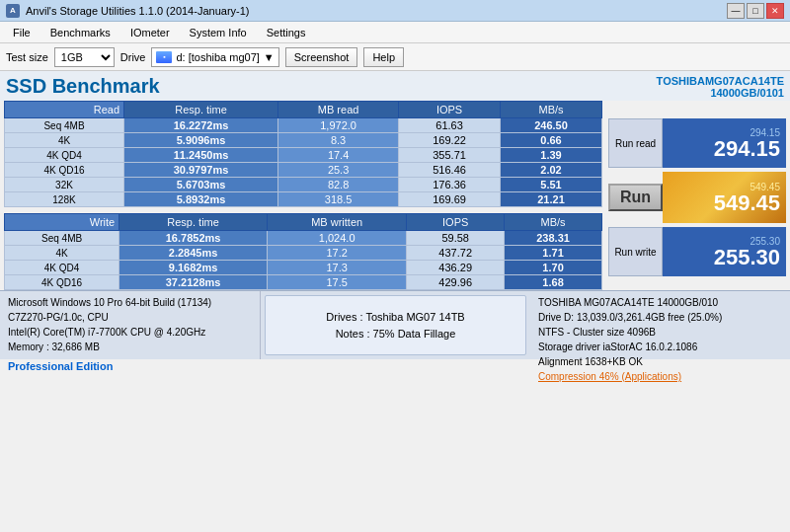  Describe the element at coordinates (395, 11) in the screenshot. I see `title-bar: A Anvil's Storage Utilities 1.1.0 (2014-…` at that location.